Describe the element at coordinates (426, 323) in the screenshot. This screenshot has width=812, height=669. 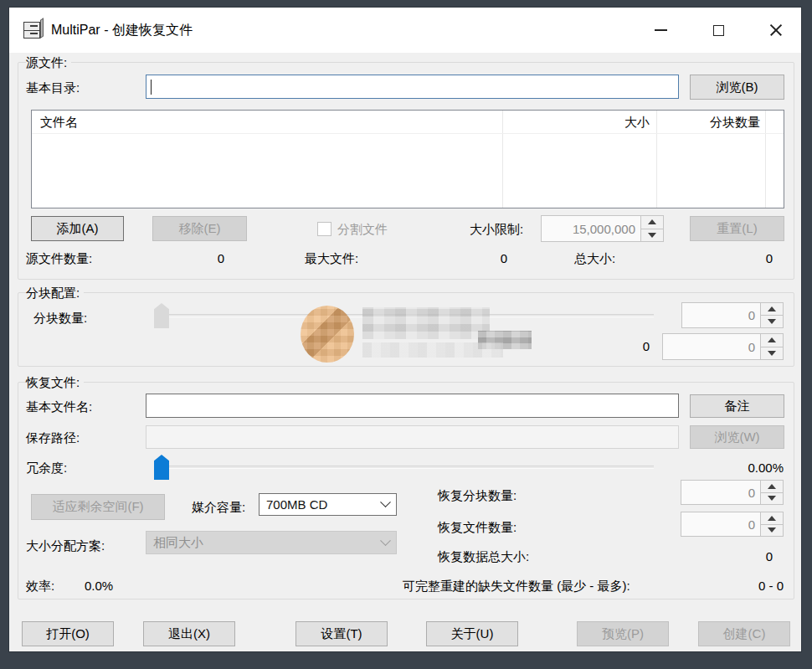
I see `watermark-text-blur` at that location.